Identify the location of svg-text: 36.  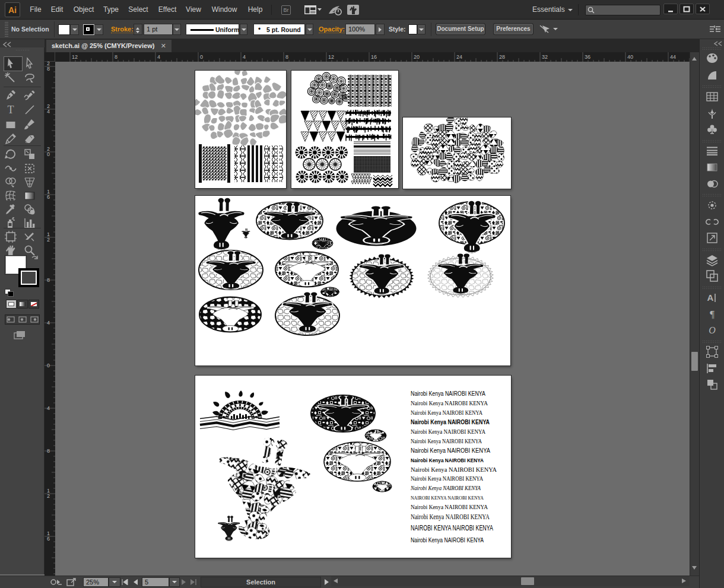
(588, 57).